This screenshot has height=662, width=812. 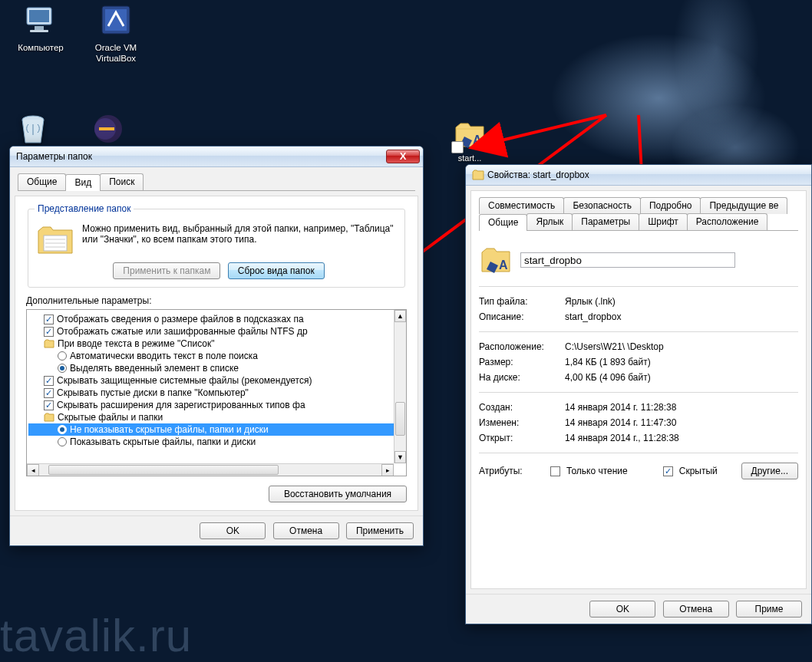 I want to click on tab-layout: Расположение, so click(x=728, y=222).